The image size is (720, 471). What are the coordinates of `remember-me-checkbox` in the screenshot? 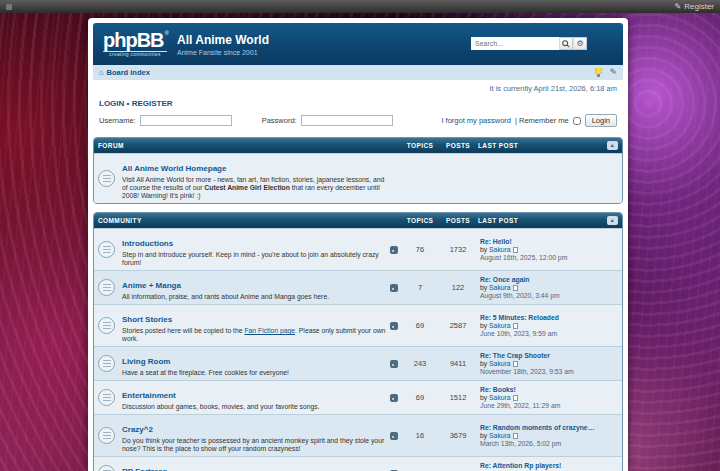 It's located at (577, 121).